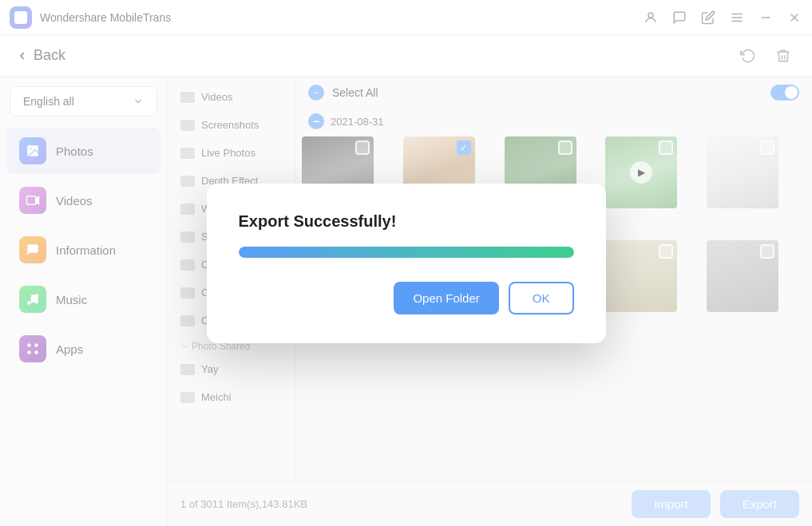  I want to click on open-folder-button: Open Folder, so click(446, 299).